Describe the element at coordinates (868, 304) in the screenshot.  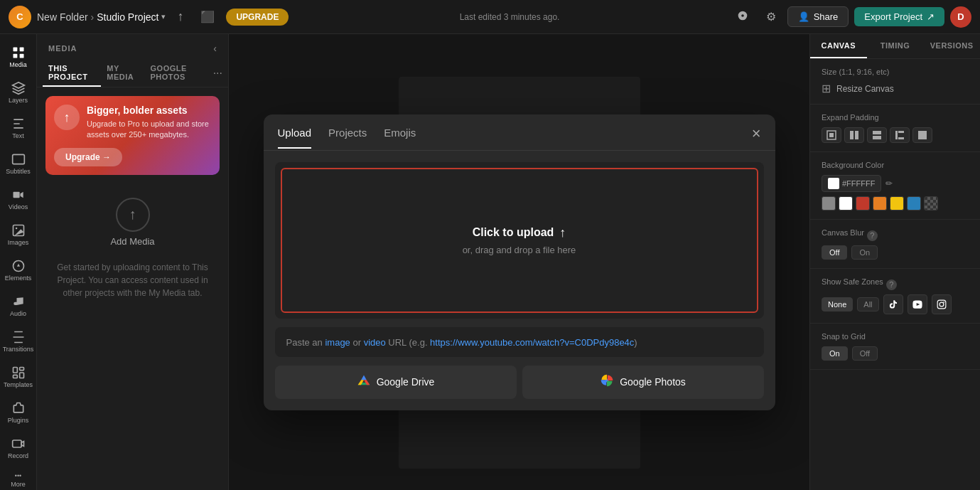
I see `safe-zone-all-button: All` at that location.